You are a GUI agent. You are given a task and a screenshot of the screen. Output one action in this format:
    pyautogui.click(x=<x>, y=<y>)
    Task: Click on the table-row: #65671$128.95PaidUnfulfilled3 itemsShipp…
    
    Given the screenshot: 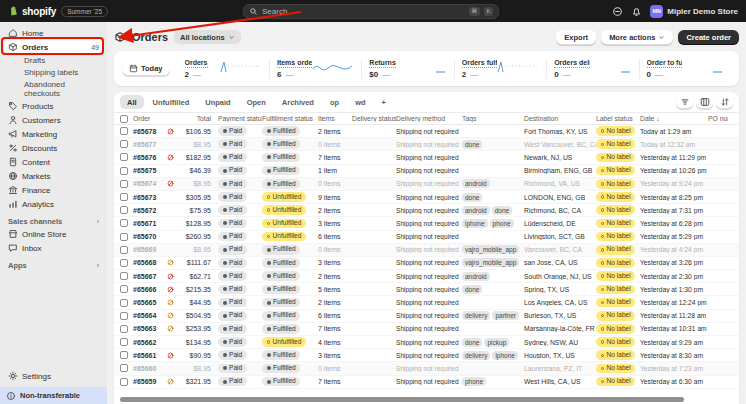 What is the action you would take?
    pyautogui.click(x=426, y=224)
    